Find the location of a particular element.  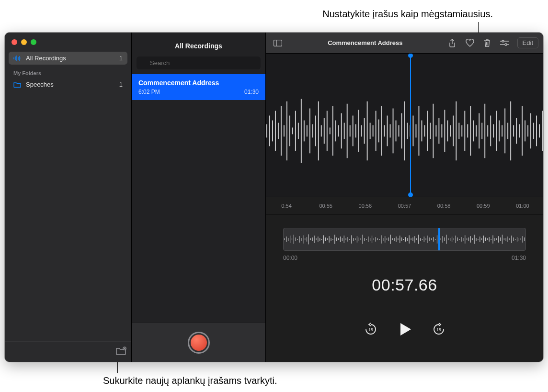

ruler-tick: 00:55 is located at coordinates (326, 206).